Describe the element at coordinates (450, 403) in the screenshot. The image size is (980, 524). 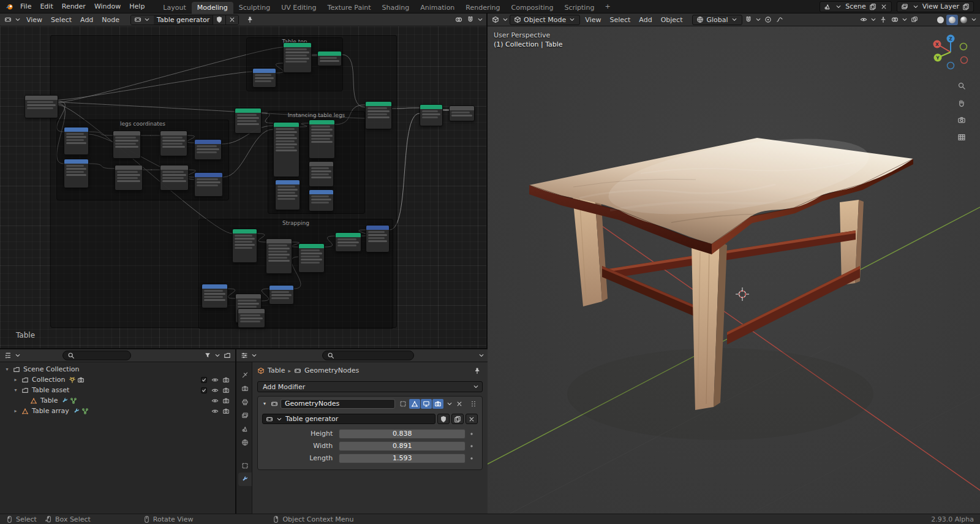
I see `modifier-extras-icon` at that location.